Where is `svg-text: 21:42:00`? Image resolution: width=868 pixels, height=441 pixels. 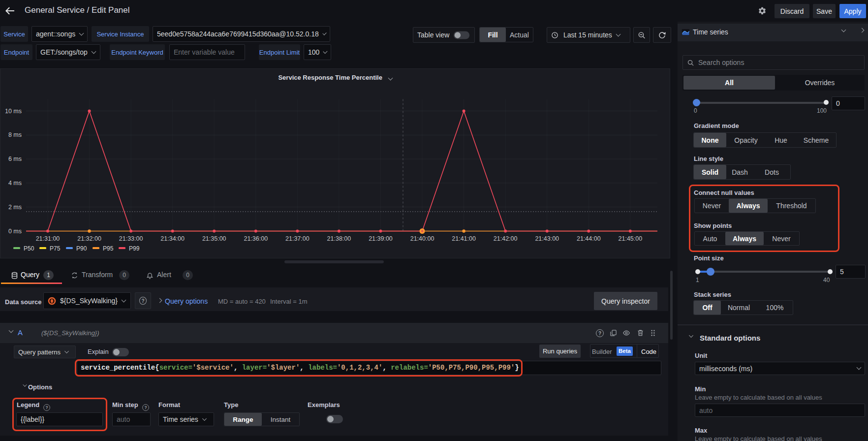 svg-text: 21:42:00 is located at coordinates (506, 239).